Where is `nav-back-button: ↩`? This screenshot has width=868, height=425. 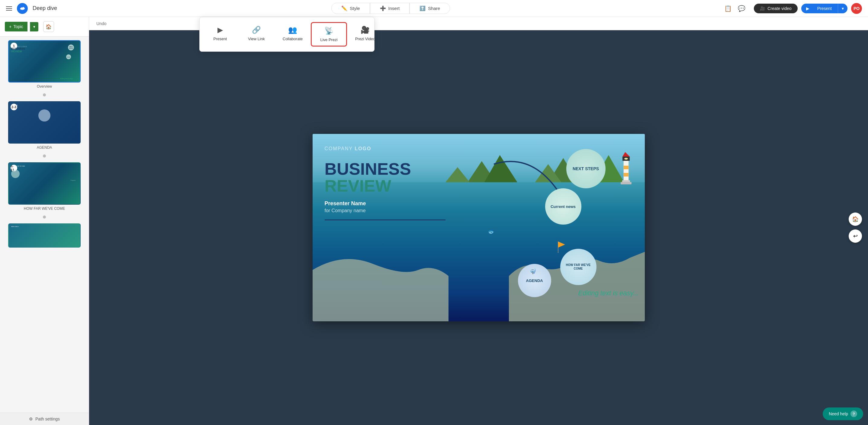 nav-back-button: ↩ is located at coordinates (855, 236).